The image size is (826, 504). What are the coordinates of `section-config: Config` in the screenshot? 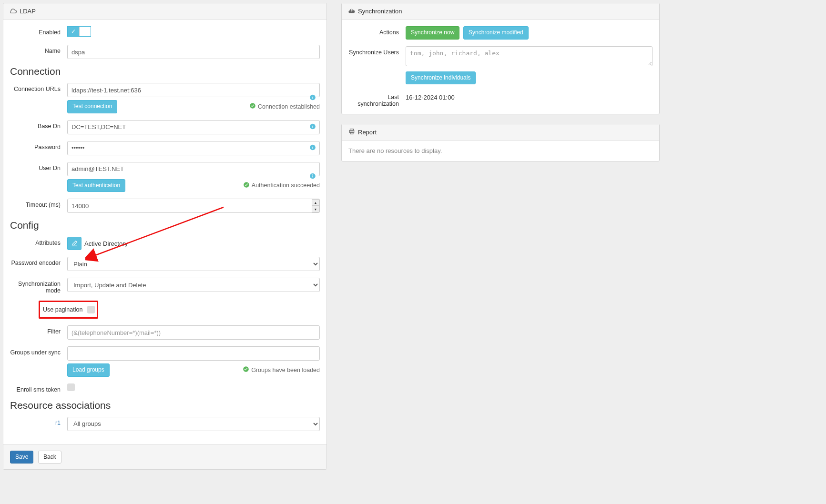 It's located at (165, 225).